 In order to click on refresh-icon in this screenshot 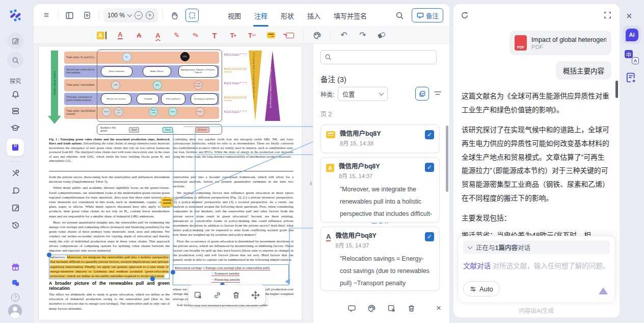, I will do `click(465, 15)`.